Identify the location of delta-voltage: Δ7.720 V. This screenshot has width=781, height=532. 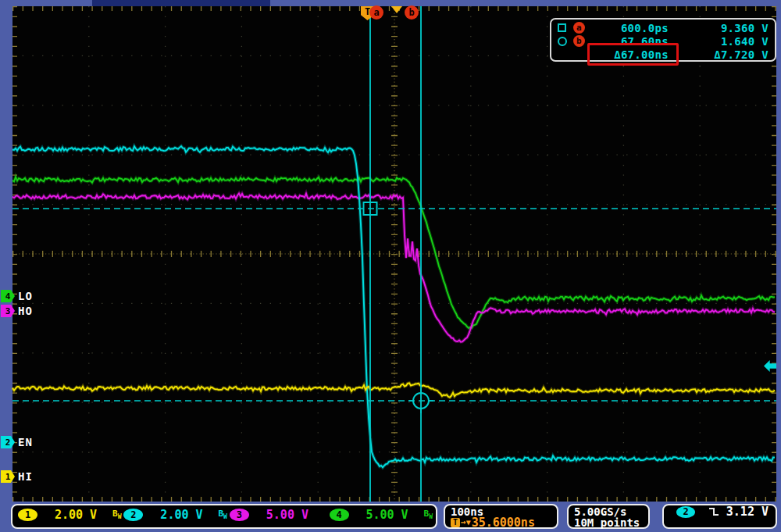
(719, 55).